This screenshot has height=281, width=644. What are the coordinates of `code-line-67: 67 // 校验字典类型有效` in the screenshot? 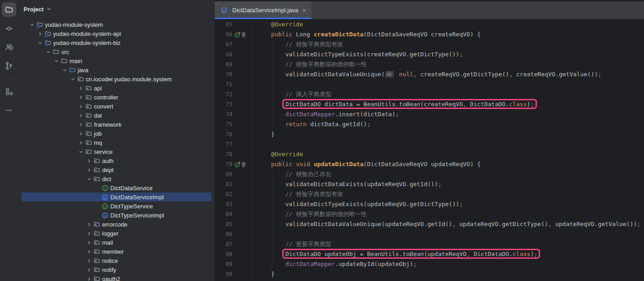 It's located at (429, 44).